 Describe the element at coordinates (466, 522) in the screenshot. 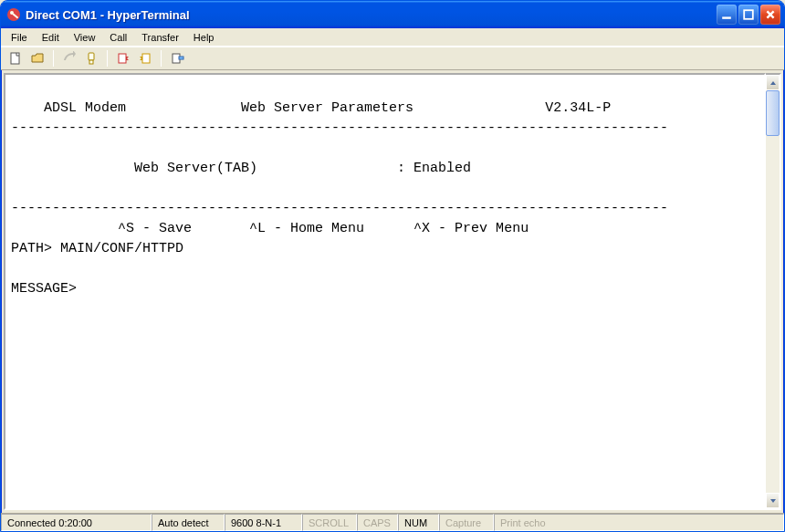

I see `status-capture: Capture` at that location.